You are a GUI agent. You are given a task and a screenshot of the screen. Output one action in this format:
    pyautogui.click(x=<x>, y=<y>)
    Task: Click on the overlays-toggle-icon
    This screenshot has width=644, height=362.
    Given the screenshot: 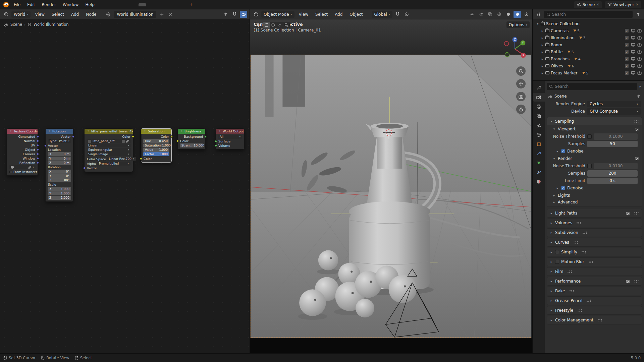 What is the action you would take?
    pyautogui.click(x=244, y=14)
    